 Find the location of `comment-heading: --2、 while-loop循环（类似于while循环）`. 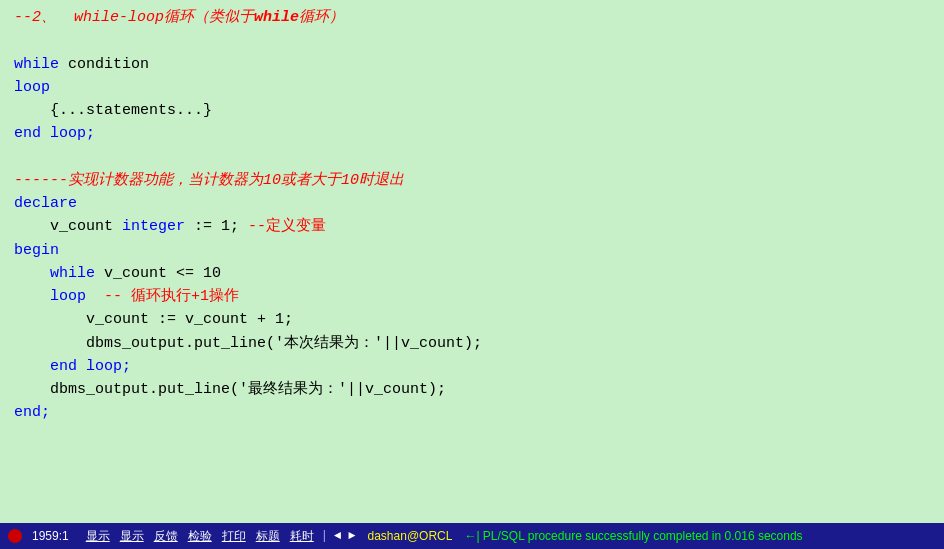

comment-heading: --2、 while-loop循环（类似于while循环） is located at coordinates (179, 18).